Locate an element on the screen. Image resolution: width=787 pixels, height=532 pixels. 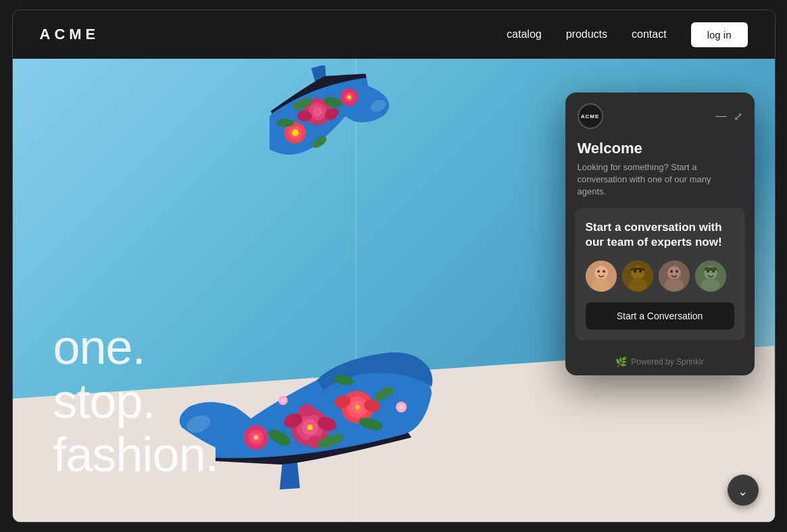
hero-tagline-line3: fashion. is located at coordinates (136, 455).